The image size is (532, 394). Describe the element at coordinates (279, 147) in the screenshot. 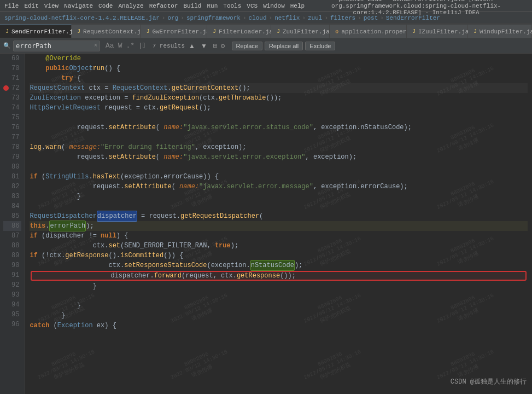

I see `code-line-78: log.warn( message: "Error during filteri…` at that location.